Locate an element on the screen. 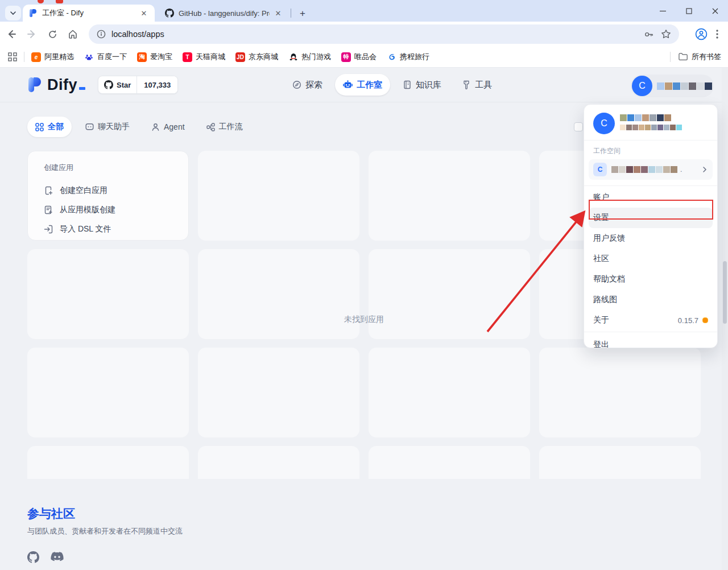 The height and width of the screenshot is (570, 728). chevron-right-icon is located at coordinates (705, 170).